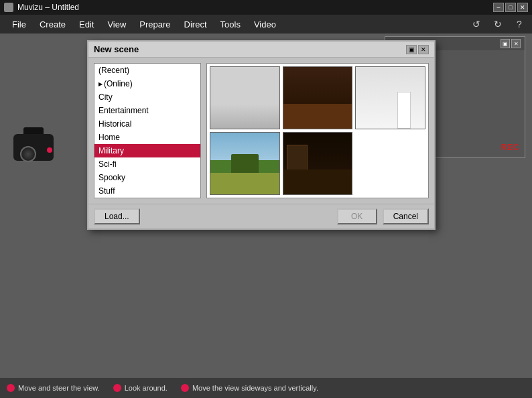  Describe the element at coordinates (498, 7) in the screenshot. I see `minimize-button: –` at that location.